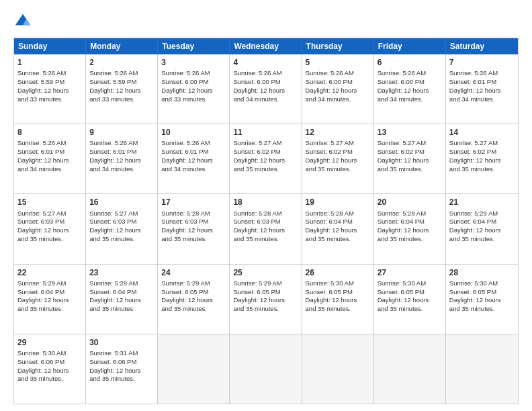 This screenshot has height=411, width=532. What do you see at coordinates (50, 342) in the screenshot?
I see `day-number: 29` at bounding box center [50, 342].